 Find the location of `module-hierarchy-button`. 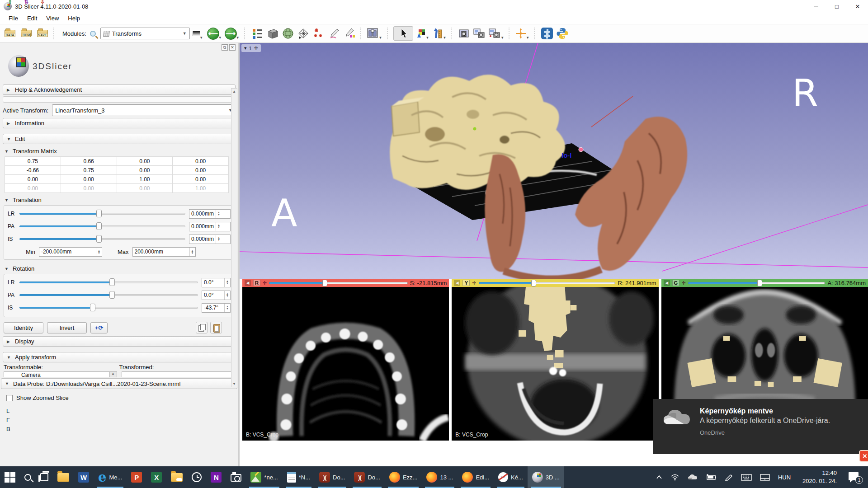

module-hierarchy-button is located at coordinates (257, 33).